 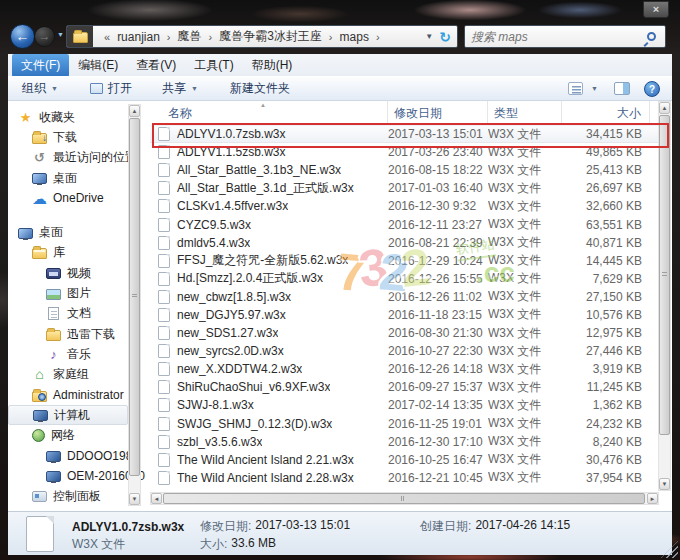 What do you see at coordinates (438, 113) in the screenshot?
I see `column-header-date: 修改日期` at bounding box center [438, 113].